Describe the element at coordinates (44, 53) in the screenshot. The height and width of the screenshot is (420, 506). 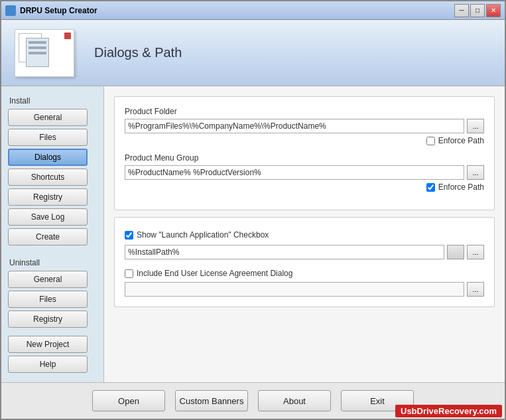
I see `header-logo` at that location.